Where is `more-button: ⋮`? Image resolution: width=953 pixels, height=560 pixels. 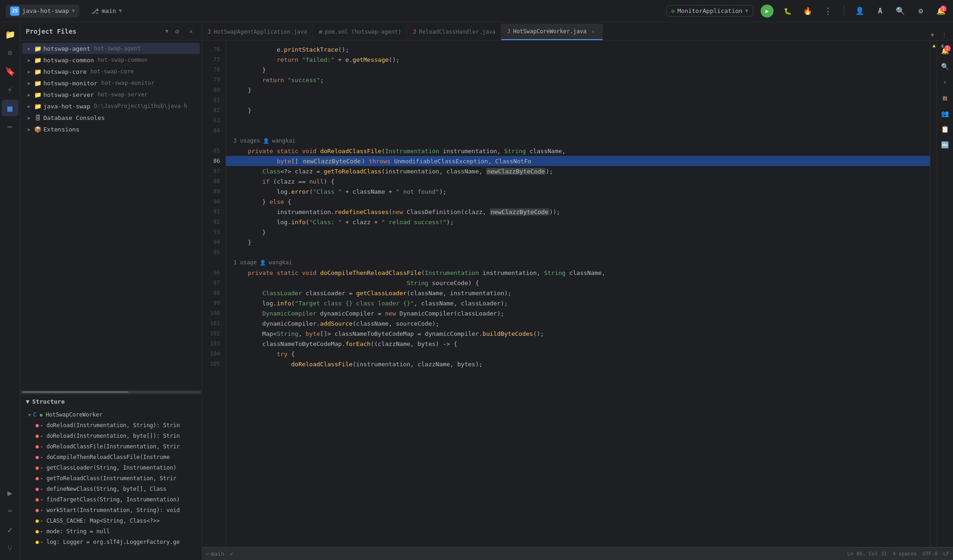 more-button: ⋮ is located at coordinates (828, 11).